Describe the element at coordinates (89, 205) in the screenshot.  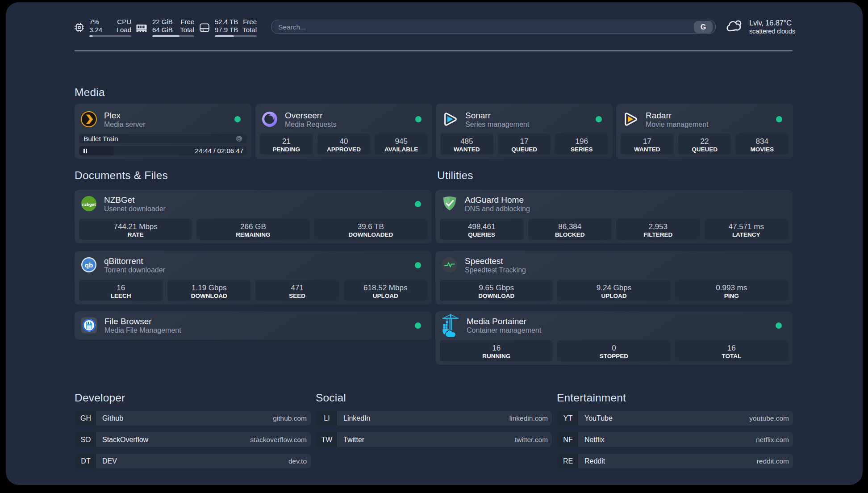
I see `svg-text: nzbget` at that location.